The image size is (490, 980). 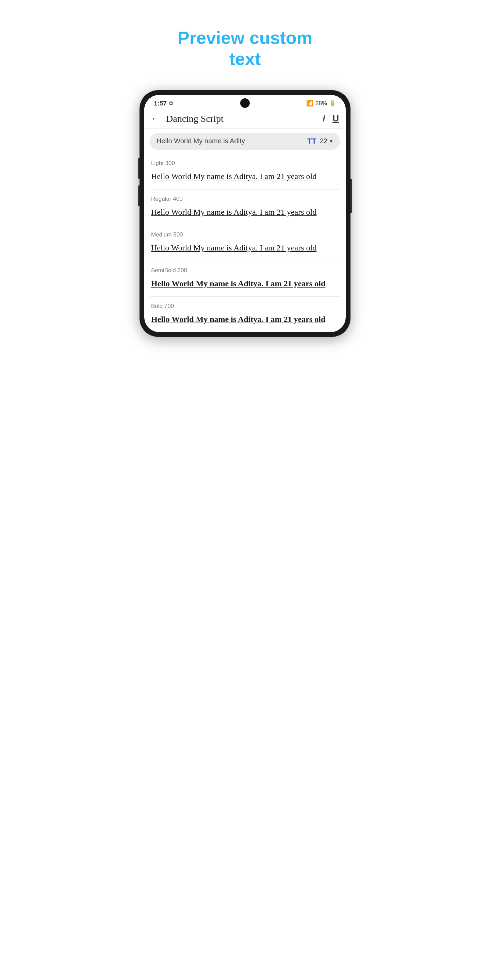 What do you see at coordinates (171, 103) in the screenshot?
I see `status-activity-icon: ✿` at bounding box center [171, 103].